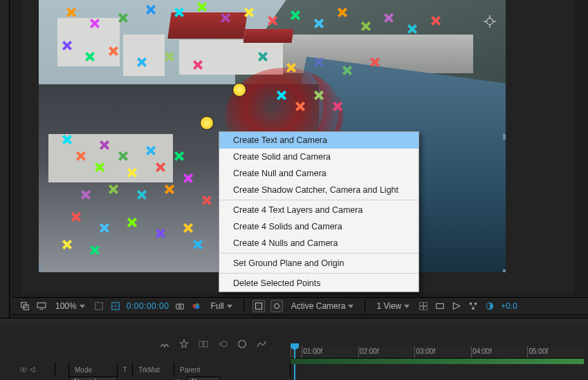 This screenshot has height=380, width=588. Describe the element at coordinates (62, 370) in the screenshot. I see `gear-icon` at that location.